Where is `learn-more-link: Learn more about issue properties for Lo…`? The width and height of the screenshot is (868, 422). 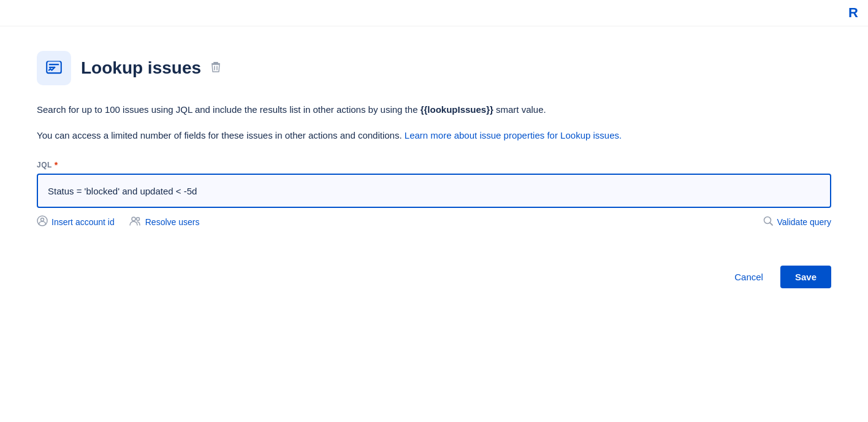
learn-more-link: Learn more about issue properties for Lo… is located at coordinates (513, 135).